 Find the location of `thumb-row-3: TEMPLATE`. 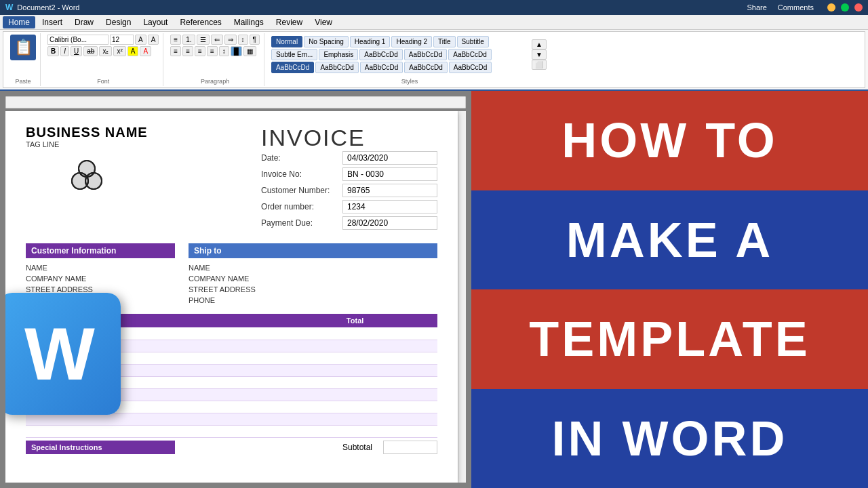

thumb-row-3: TEMPLATE is located at coordinates (670, 339).